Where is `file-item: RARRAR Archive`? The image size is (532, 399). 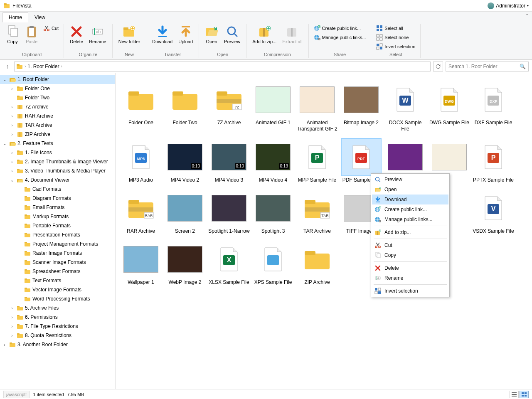 file-item: RARRAR Archive is located at coordinates (141, 212).